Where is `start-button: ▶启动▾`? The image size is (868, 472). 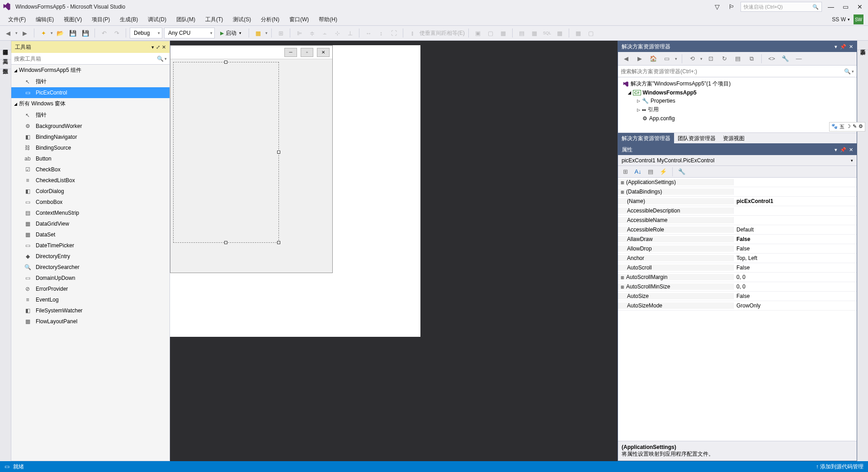 start-button: ▶启动▾ is located at coordinates (231, 33).